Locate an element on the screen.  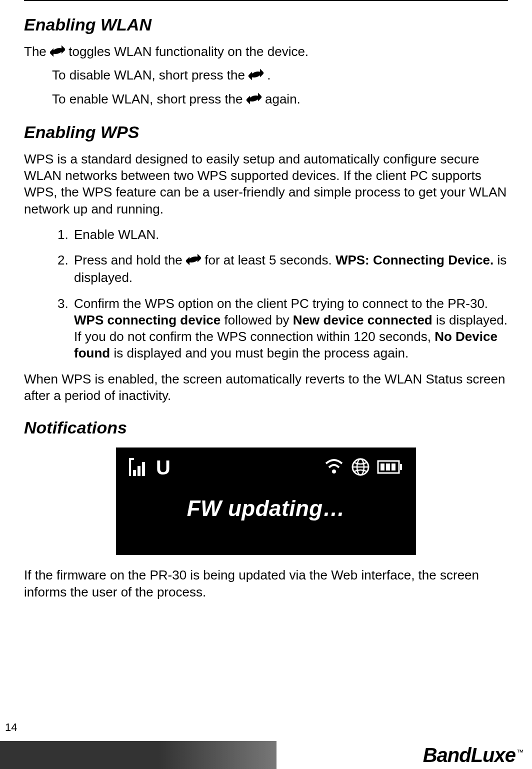
page-footer: BandLuxe™ is located at coordinates (266, 755).